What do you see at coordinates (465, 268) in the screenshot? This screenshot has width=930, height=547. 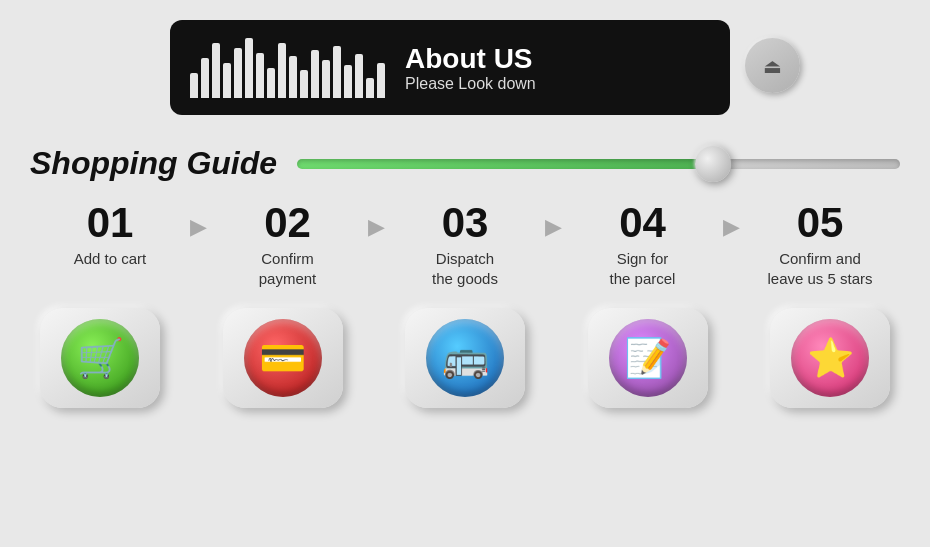 I see `step-3-label: Dispatchthe goods` at bounding box center [465, 268].